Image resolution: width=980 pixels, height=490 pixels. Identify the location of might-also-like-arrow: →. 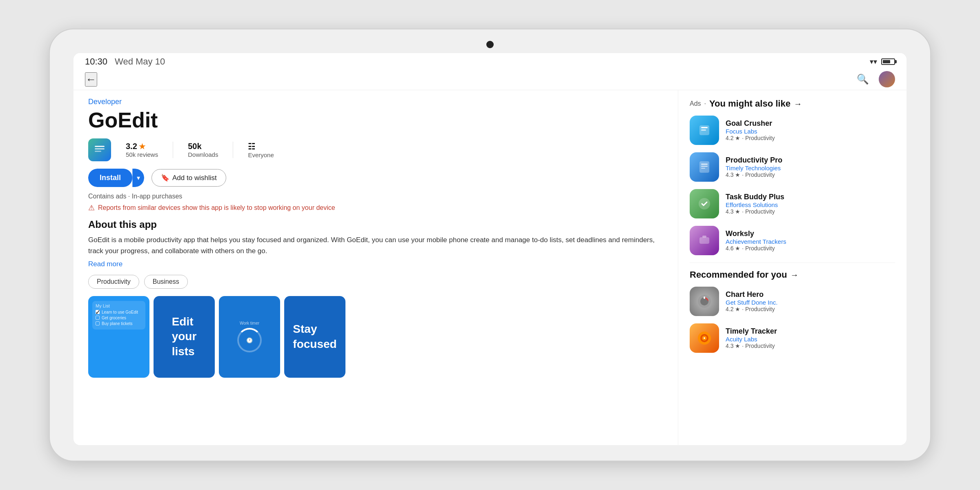
(798, 104).